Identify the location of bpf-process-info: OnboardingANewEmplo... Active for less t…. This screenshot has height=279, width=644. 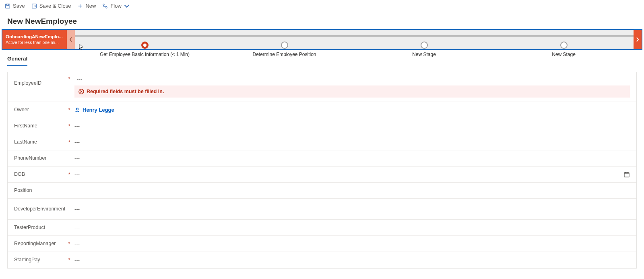
(35, 40).